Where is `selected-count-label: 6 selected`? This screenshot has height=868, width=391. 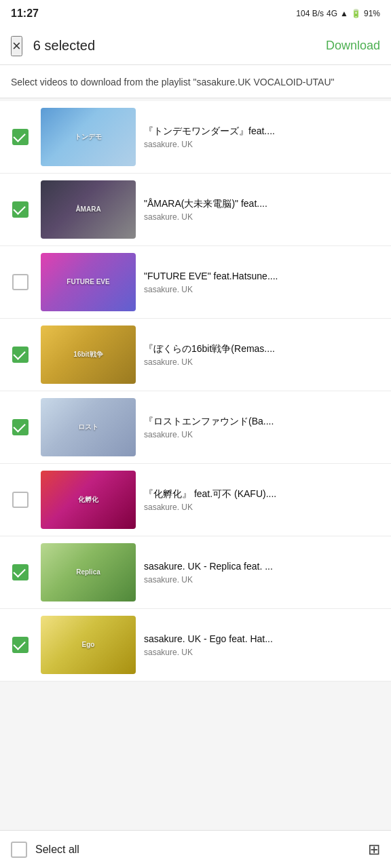
selected-count-label: 6 selected is located at coordinates (64, 46).